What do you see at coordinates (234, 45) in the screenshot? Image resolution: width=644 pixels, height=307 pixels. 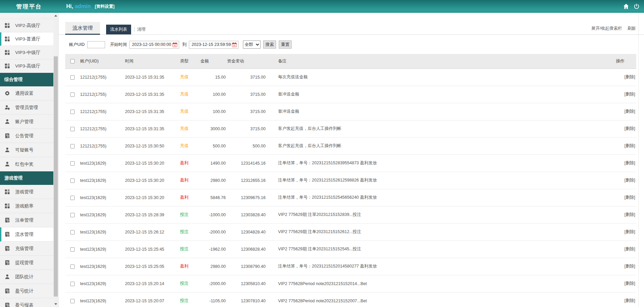 I see `calendar-icon: 31` at bounding box center [234, 45].